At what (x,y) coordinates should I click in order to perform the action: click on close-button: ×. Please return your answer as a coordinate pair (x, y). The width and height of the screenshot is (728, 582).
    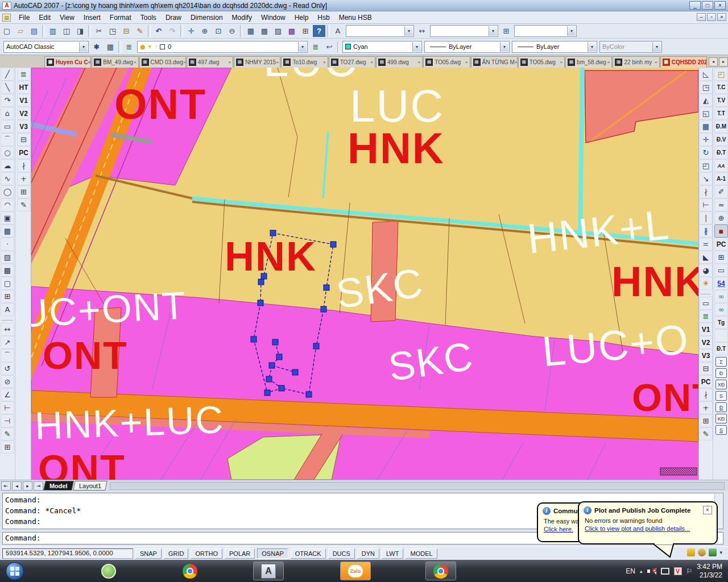
    Looking at the image, I should click on (720, 6).